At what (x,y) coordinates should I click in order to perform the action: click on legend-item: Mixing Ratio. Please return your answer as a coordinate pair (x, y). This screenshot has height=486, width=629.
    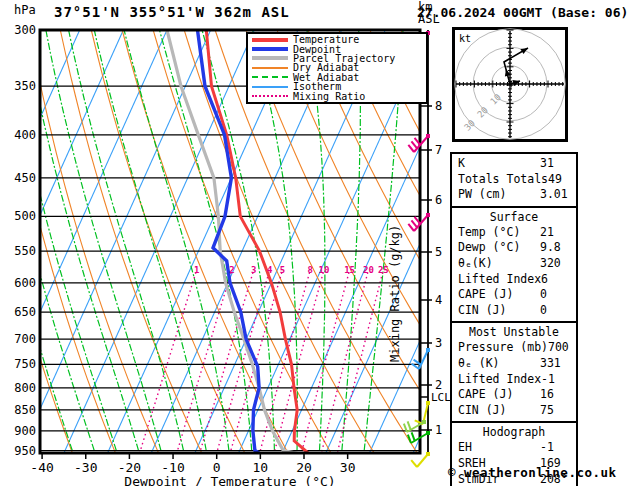
    Looking at the image, I should click on (339, 96).